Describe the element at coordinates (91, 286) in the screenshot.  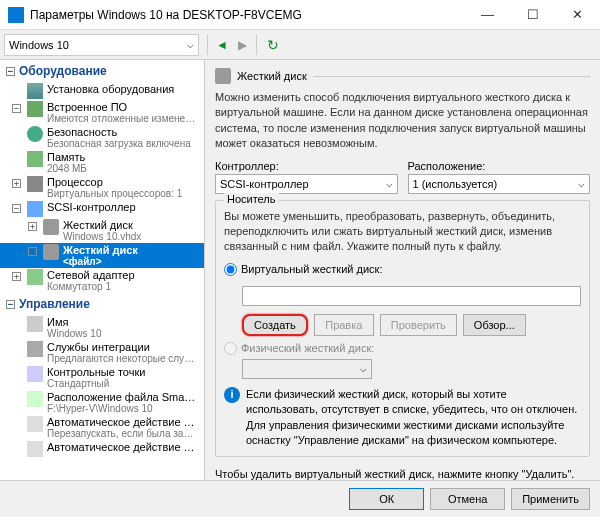
I see `tree-item-sub: Коммутатор 1` at that location.